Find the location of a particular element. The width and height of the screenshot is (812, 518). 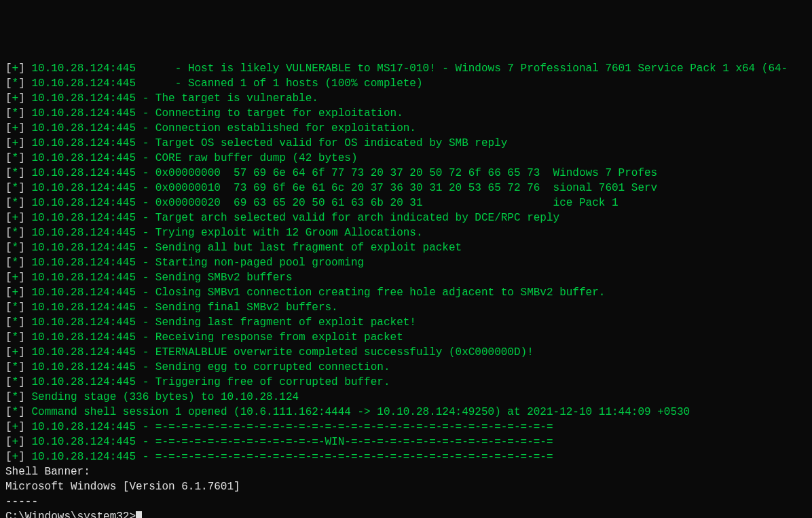

log-line: [*] 10.10.28.124:445 - Sending egg to co… is located at coordinates (406, 367).